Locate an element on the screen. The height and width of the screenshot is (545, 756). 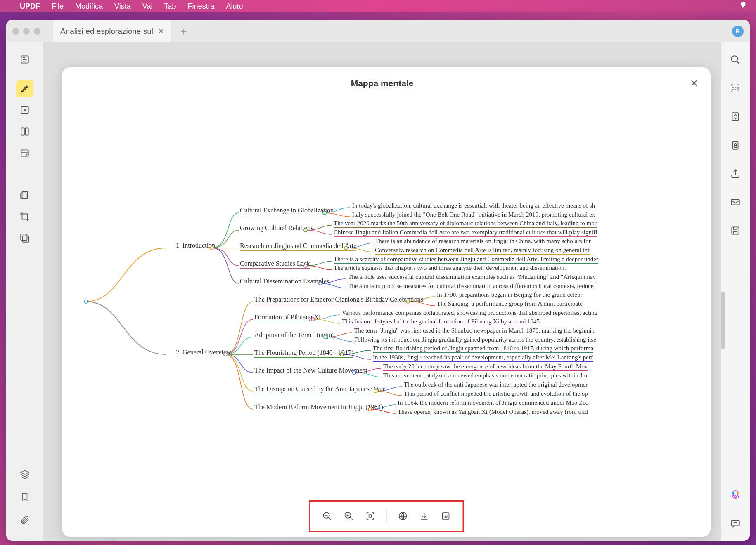
highlight-tool is located at coordinates (25, 89).